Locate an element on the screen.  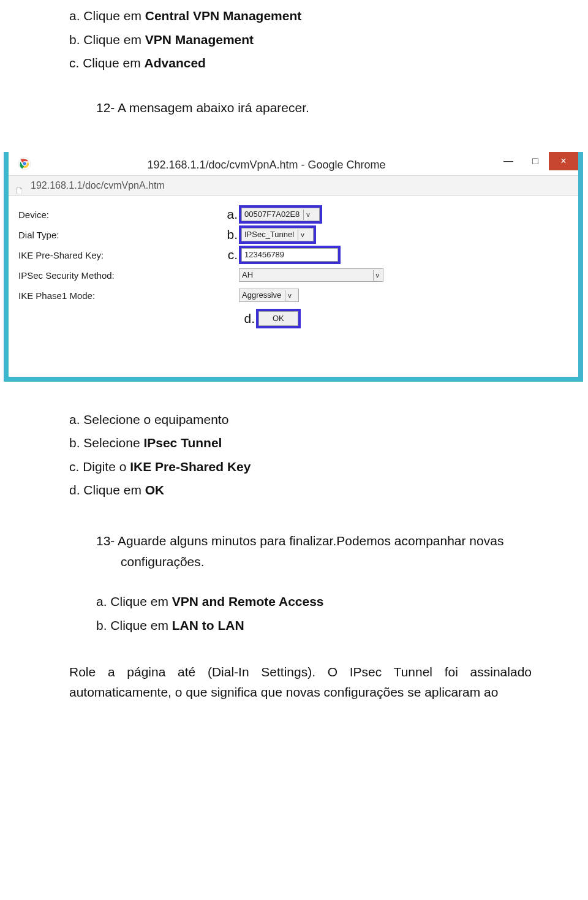
step13-sub-b: b. Clique em LAN to LAN is located at coordinates (314, 626).